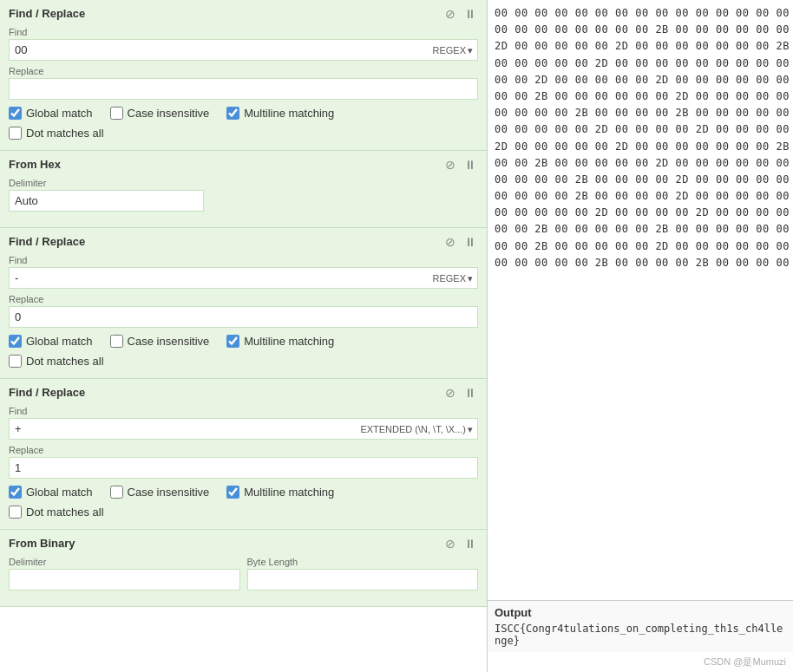 The height and width of the screenshot is (672, 793). Describe the element at coordinates (470, 165) in the screenshot. I see `pause-icon-2: ⏸` at that location.